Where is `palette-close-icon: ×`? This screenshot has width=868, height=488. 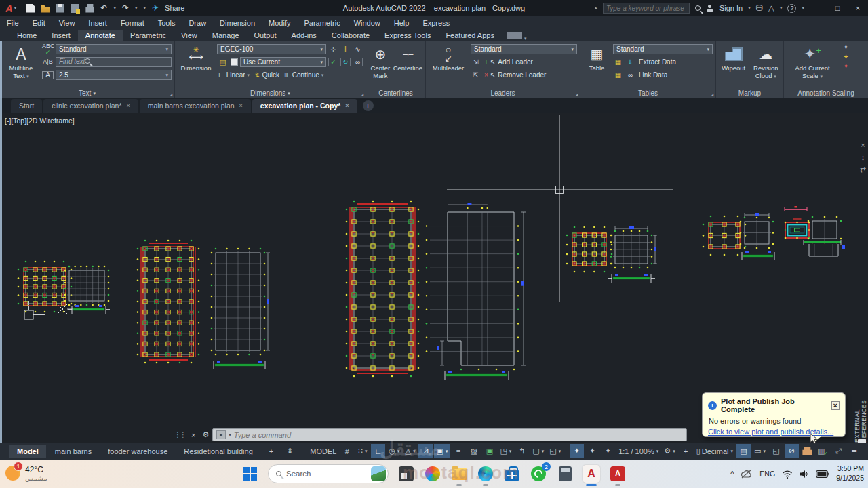
palette-close-icon: × is located at coordinates (863, 145).